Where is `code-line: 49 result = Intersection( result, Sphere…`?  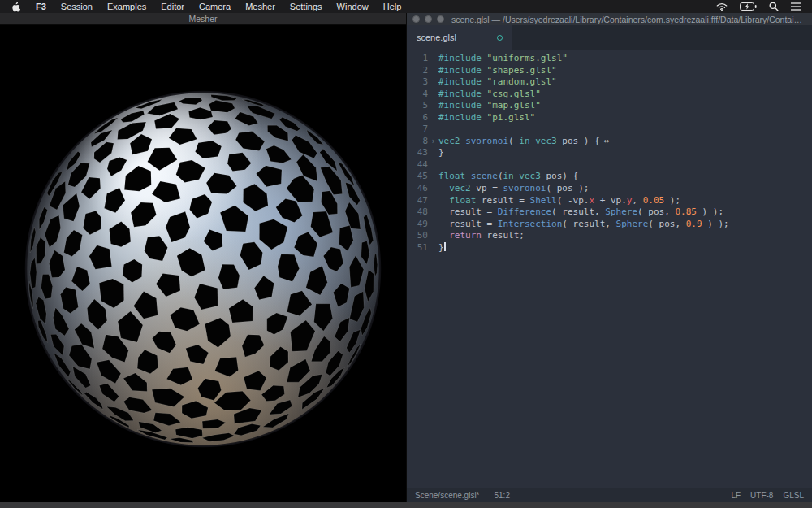
code-line: 49 result = Intersection( result, Sphere… is located at coordinates (609, 224).